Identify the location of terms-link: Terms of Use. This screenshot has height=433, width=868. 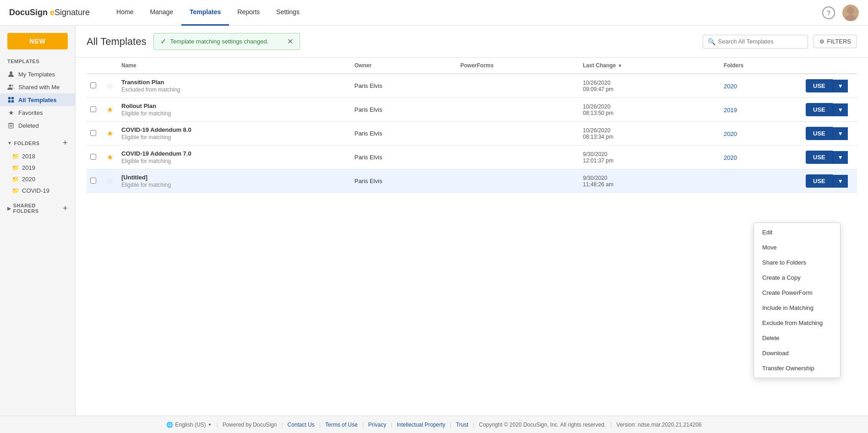
(342, 425).